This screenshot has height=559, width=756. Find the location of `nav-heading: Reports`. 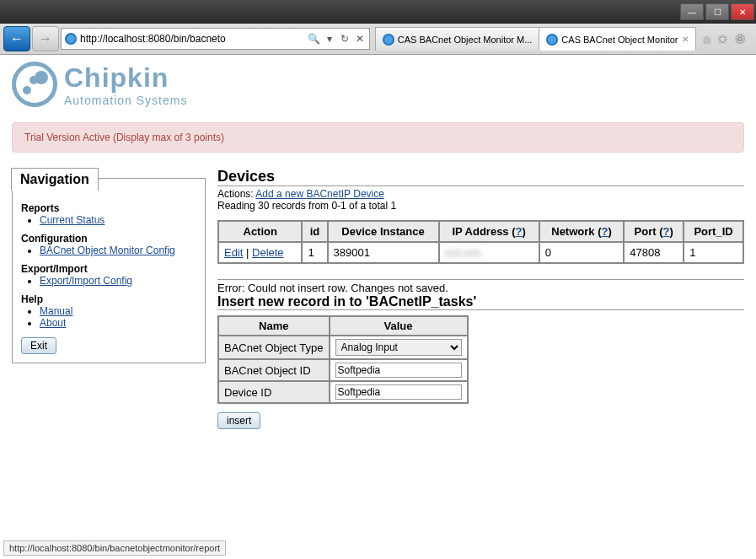

nav-heading: Reports is located at coordinates (109, 208).